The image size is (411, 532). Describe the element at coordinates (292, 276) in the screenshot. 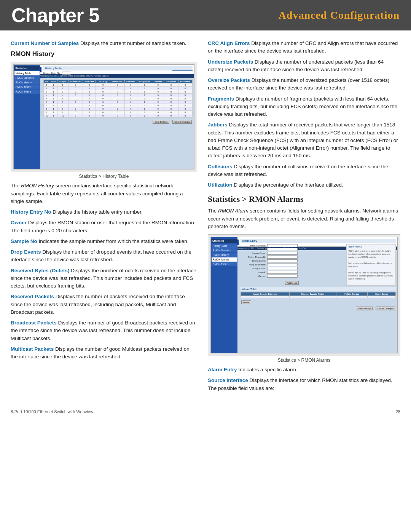

I see `ss2-row-owner: Owner:` at that location.